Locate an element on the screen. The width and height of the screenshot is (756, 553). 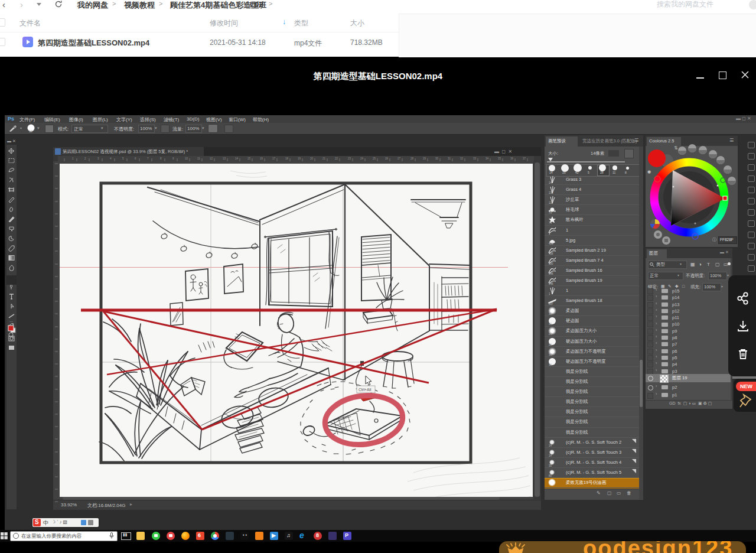
svg-text: 25 is located at coordinates (374, 158).